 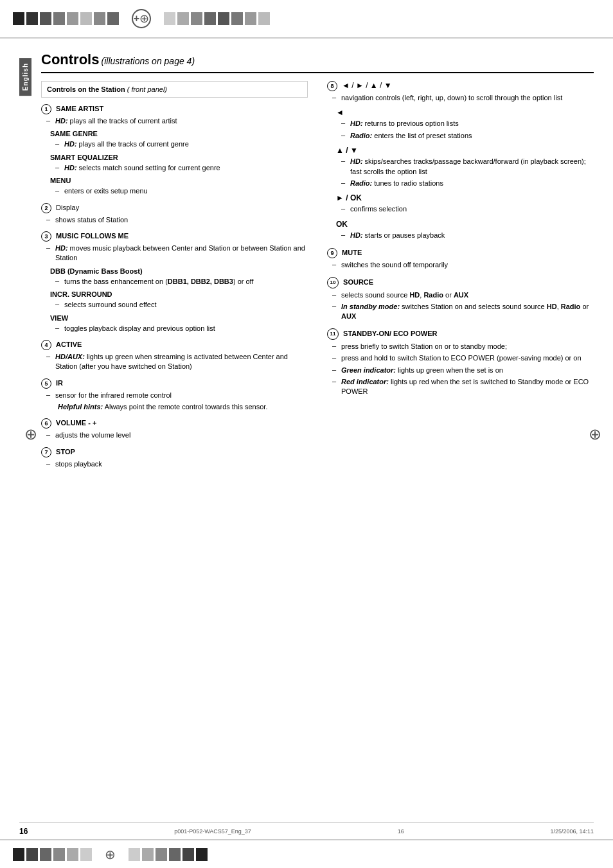 What do you see at coordinates (53, 855) in the screenshot?
I see `bottom-pattern-left` at bounding box center [53, 855].